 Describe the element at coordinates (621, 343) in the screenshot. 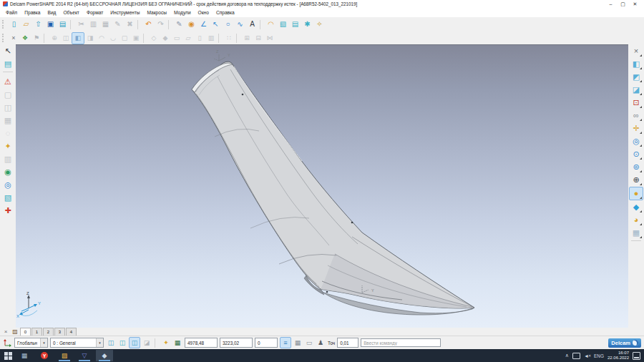

I see `delcam-logo-text: Delcam` at that location.